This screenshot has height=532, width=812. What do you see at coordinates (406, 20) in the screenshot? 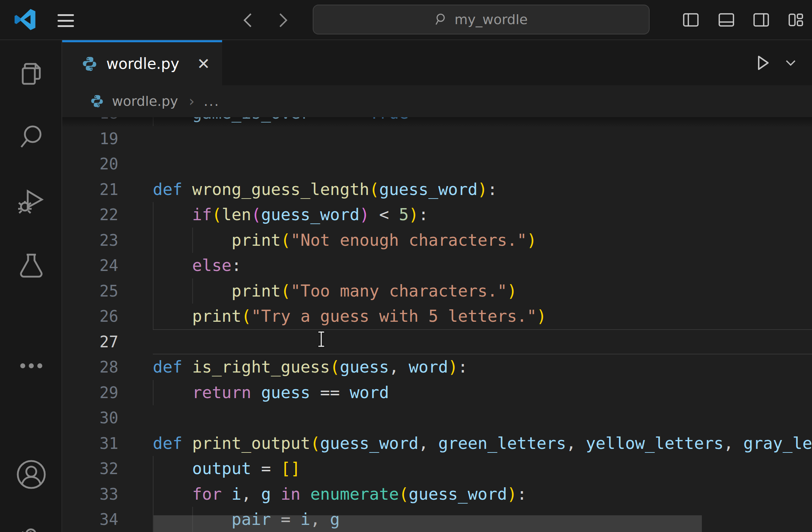
I see `title-bar: my_wordle` at bounding box center [406, 20].